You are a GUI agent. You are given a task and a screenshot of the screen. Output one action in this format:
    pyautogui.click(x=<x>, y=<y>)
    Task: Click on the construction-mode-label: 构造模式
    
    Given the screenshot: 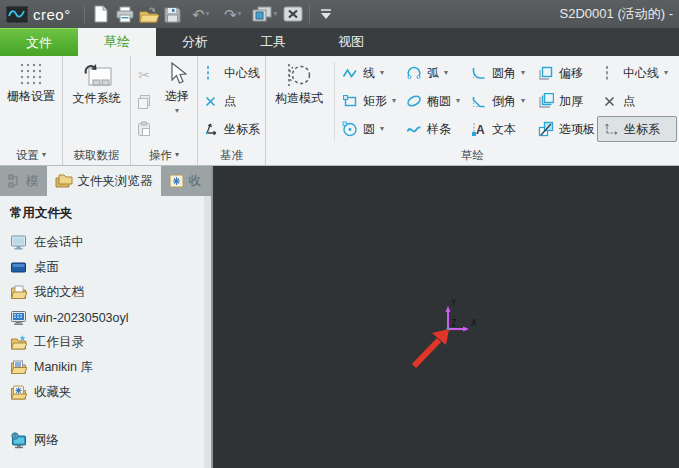 What is the action you would take?
    pyautogui.click(x=299, y=98)
    